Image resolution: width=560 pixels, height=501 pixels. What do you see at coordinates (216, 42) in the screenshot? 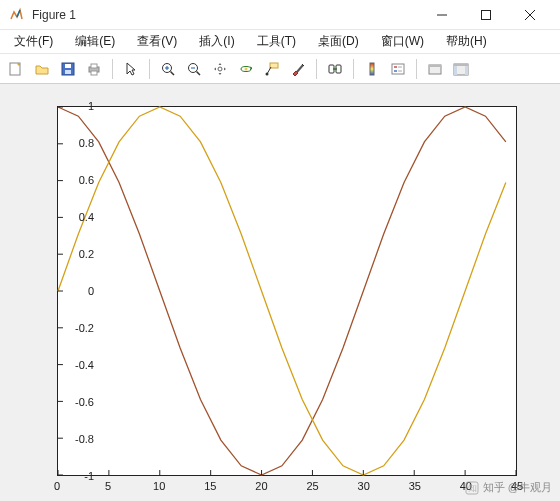
I see `menu-insert: 插入(I)` at bounding box center [216, 42].